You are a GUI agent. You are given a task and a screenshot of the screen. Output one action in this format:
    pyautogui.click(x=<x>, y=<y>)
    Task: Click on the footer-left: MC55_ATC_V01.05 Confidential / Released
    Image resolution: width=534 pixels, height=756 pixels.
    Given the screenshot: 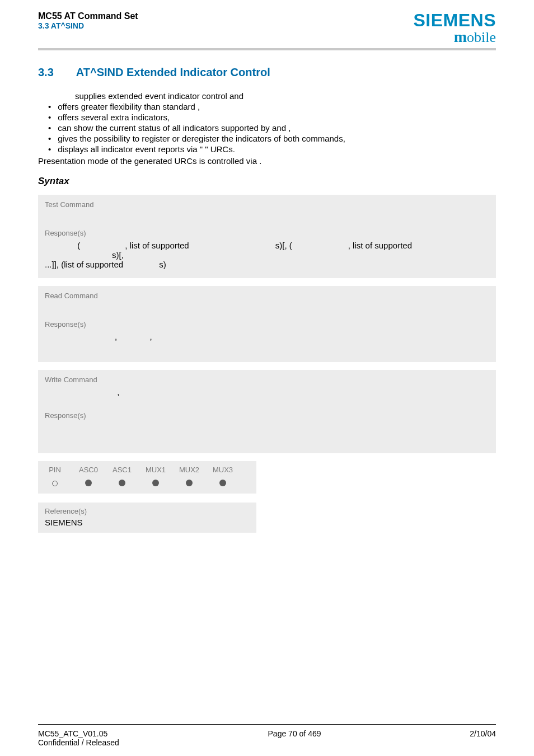 What is the action you would take?
    pyautogui.click(x=78, y=738)
    